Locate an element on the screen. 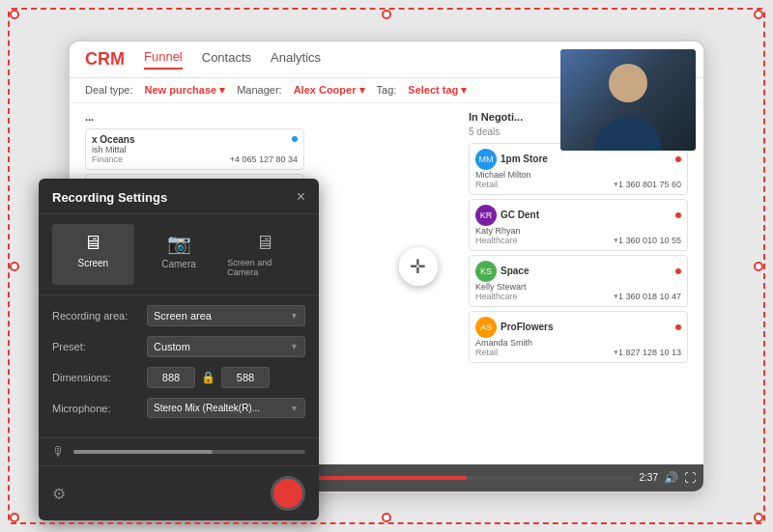 The width and height of the screenshot is (773, 532). preset-select: Custom ▼ is located at coordinates (226, 347).